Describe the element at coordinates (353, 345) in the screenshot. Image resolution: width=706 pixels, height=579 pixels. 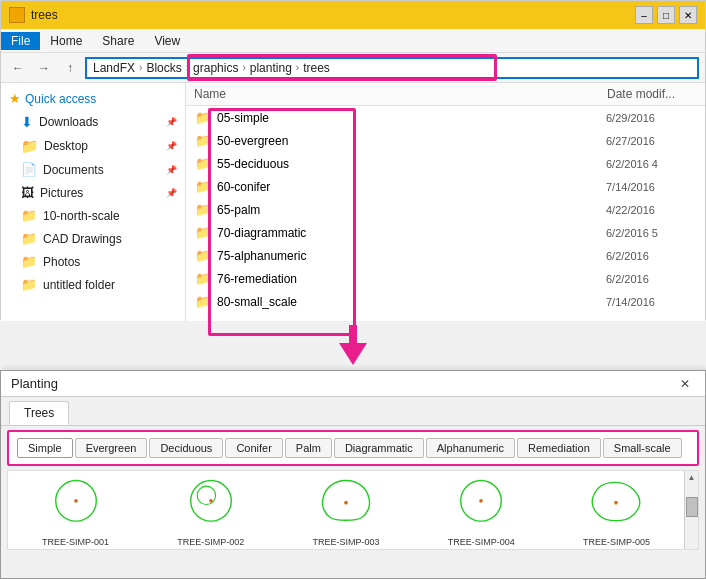
I see `arrow-visual` at that location.